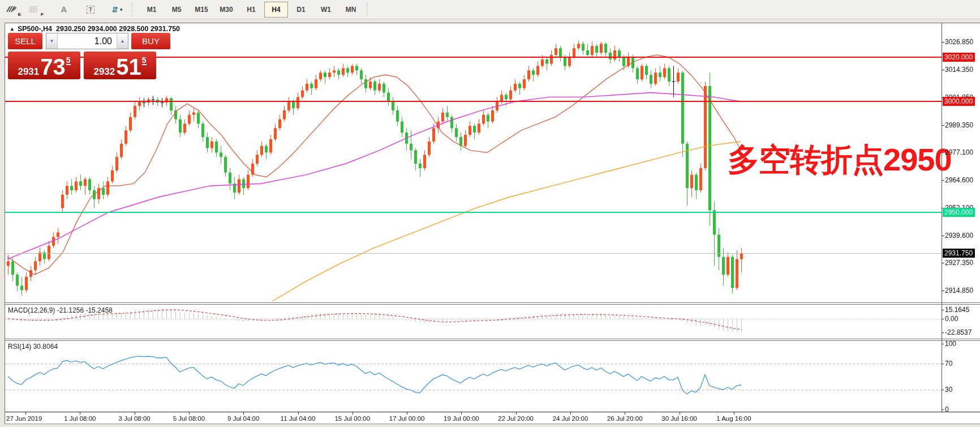 This screenshot has width=980, height=427. What do you see at coordinates (33, 347) in the screenshot?
I see `rsi-indicator-label: RSI(14) 30.8064` at bounding box center [33, 347].